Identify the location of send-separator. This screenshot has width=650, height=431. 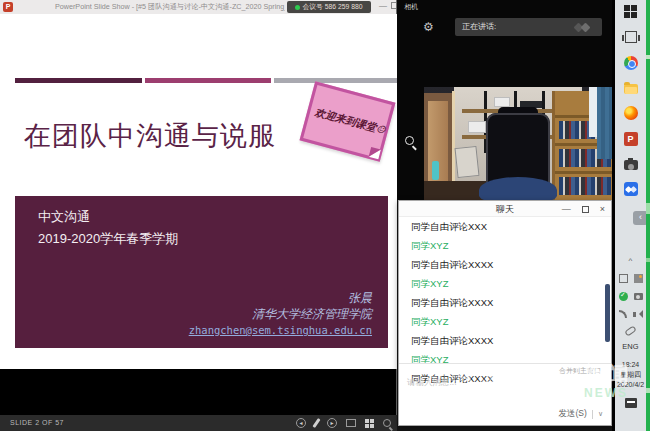
(592, 414).